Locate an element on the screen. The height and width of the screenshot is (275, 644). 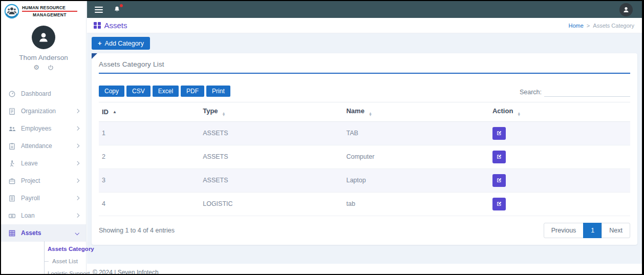
previous-page-button: Previous is located at coordinates (564, 230).